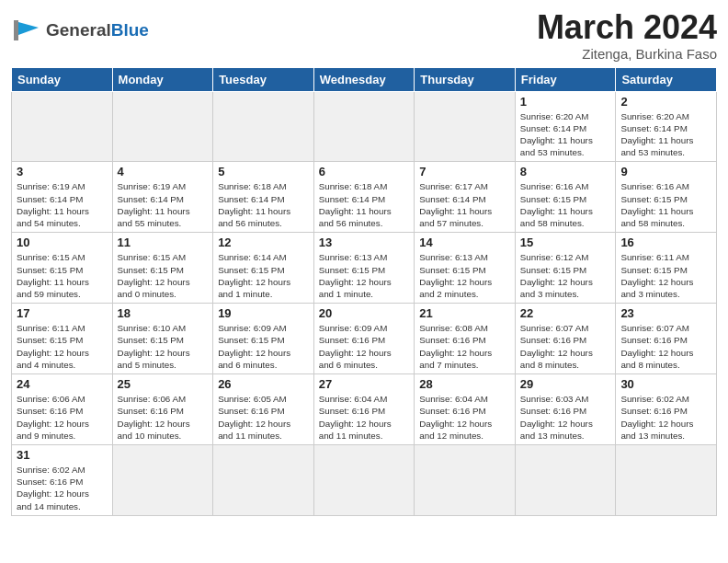 The image size is (728, 563). Describe the element at coordinates (264, 269) in the screenshot. I see `calendar-cell: 12Sunrise: 6:14 AM Sunset: 6:15 PM Dayli…` at that location.